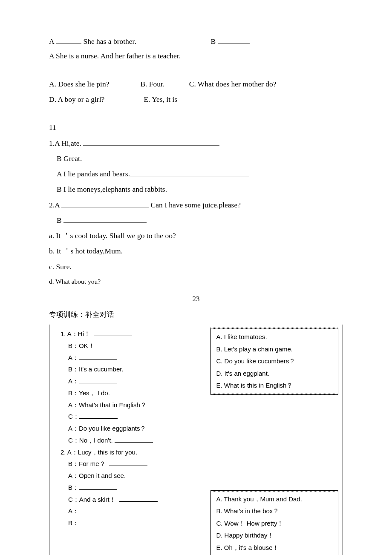 This screenshot has width=392, height=555. What do you see at coordinates (196, 281) in the screenshot?
I see `s11-od: d. What about you?` at bounding box center [196, 281].